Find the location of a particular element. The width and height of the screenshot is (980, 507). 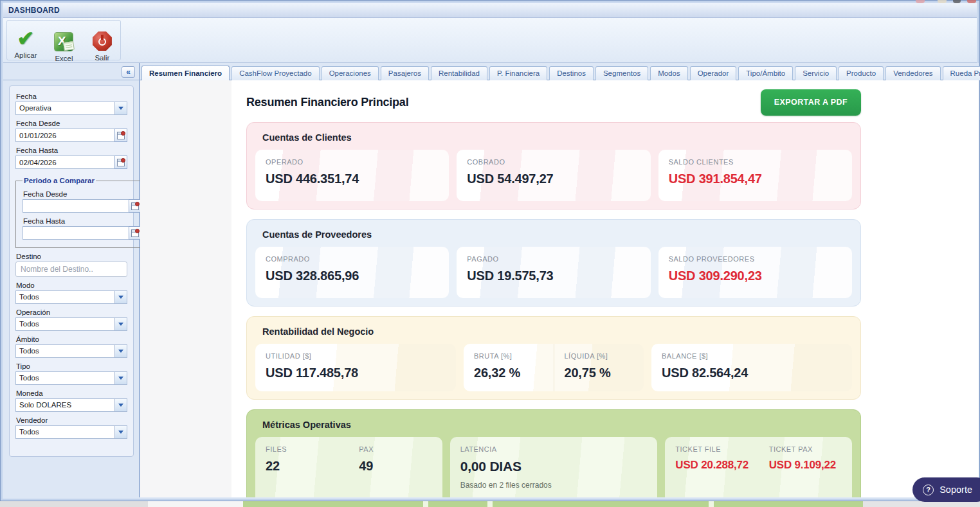

metric-bruta: BRUTA [%] 26,32 % is located at coordinates (509, 368).